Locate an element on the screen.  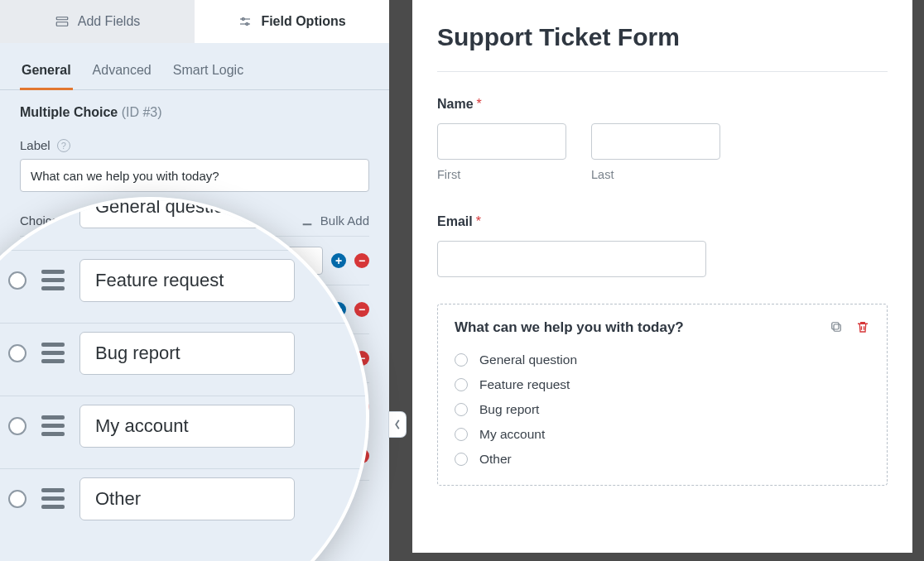
zoom-choice-row: My account is located at coordinates (183, 425).